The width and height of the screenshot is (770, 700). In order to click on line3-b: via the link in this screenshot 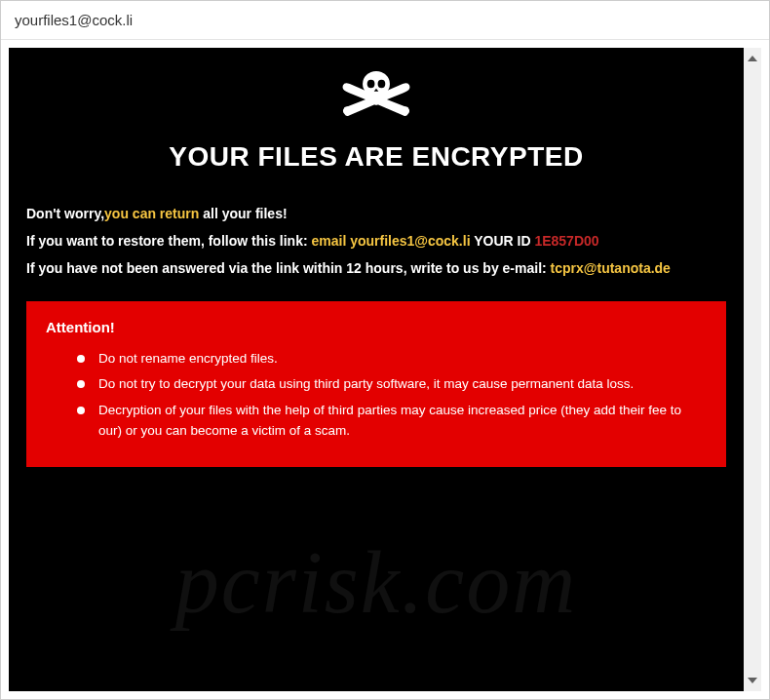, I will do `click(266, 268)`.